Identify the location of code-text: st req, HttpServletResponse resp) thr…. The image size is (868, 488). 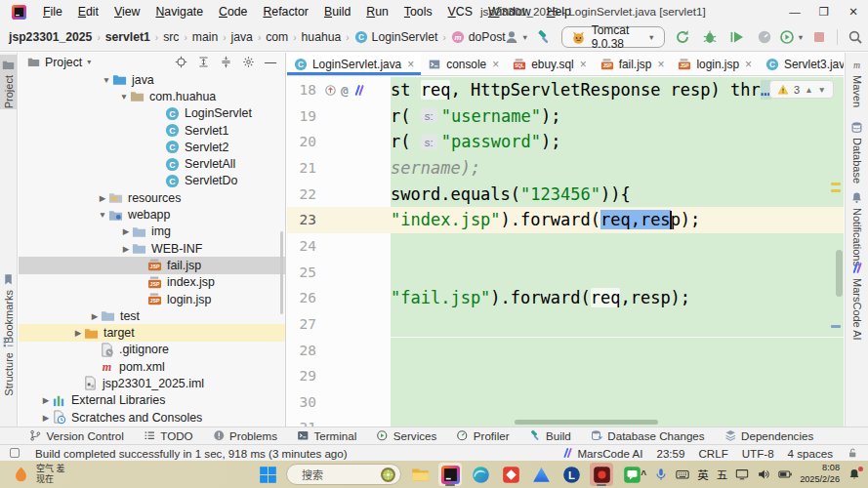
(581, 90).